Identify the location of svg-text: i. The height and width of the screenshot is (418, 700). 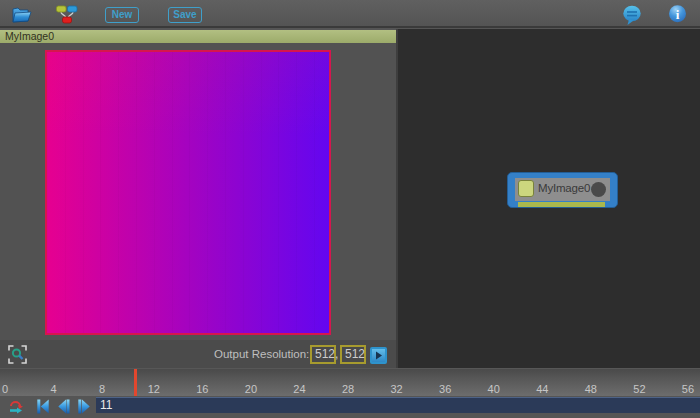
(678, 14).